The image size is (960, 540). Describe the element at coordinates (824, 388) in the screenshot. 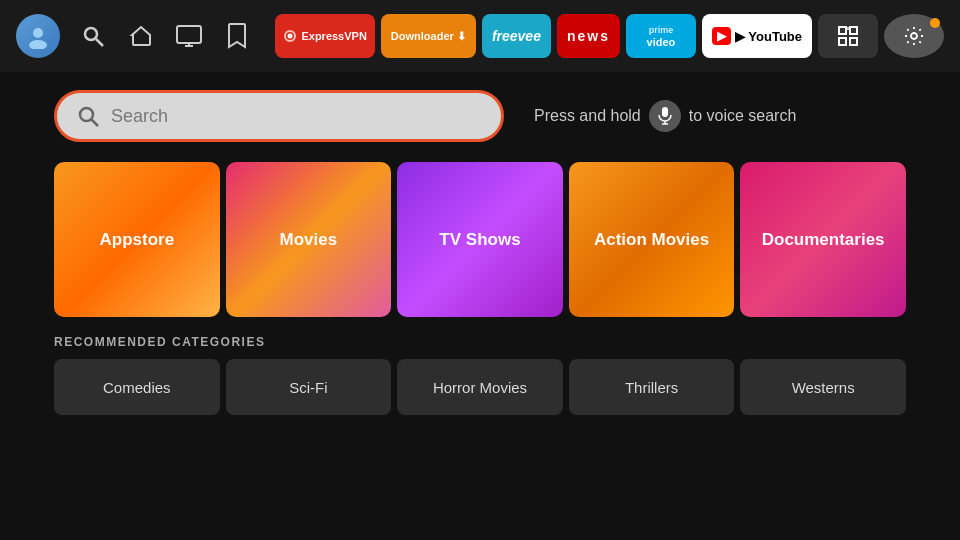

I see `rec-westerns-label: Westerns` at that location.